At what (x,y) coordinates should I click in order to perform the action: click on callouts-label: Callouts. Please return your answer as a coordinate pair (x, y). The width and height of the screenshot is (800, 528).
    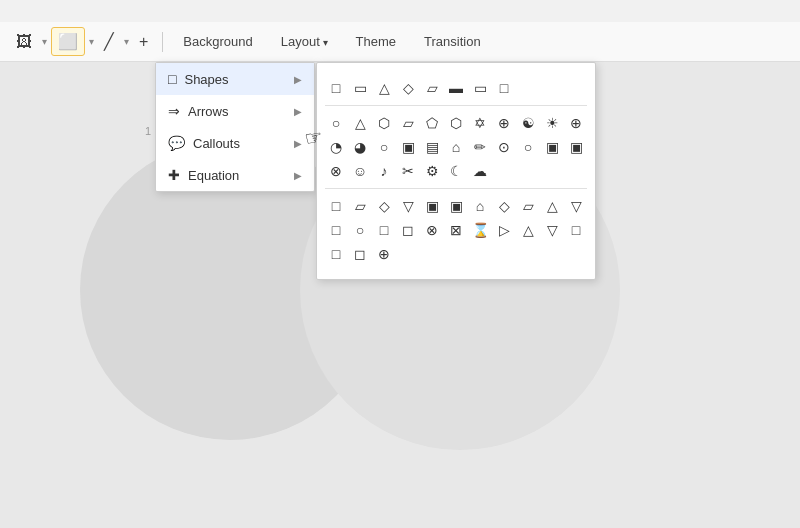
    Looking at the image, I should click on (216, 144).